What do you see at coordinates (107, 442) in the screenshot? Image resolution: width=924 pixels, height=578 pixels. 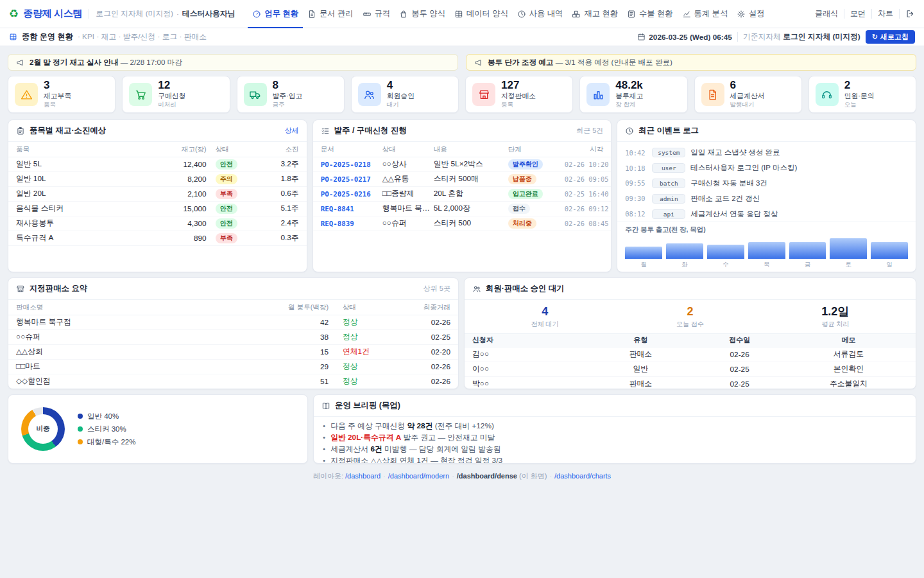 I see `legend-item: 대형/특수 22%` at bounding box center [107, 442].